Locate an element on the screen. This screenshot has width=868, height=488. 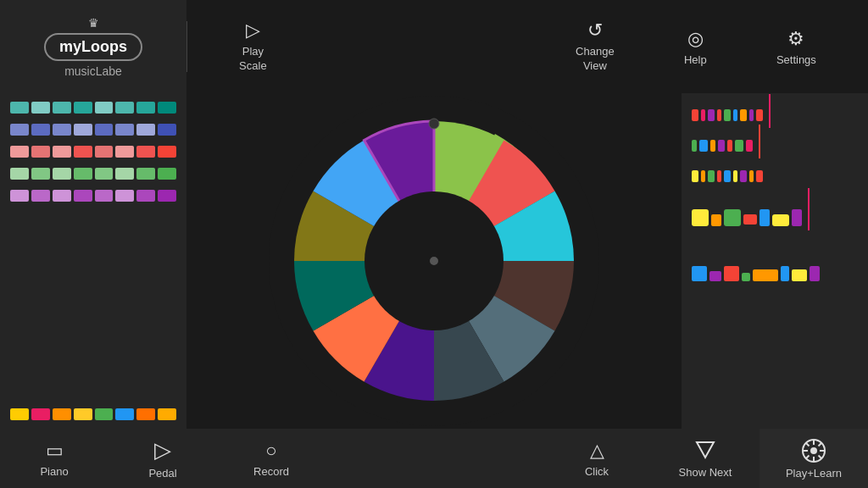
footer: ▭ Piano ◁ Pedal ○ Record △ Click Show Ne… is located at coordinates (434, 458).